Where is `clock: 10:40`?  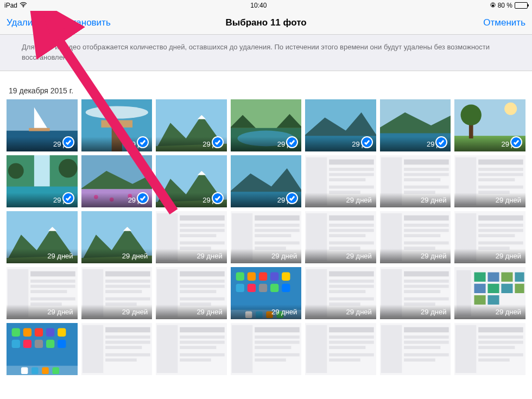
clock: 10:40 is located at coordinates (258, 5).